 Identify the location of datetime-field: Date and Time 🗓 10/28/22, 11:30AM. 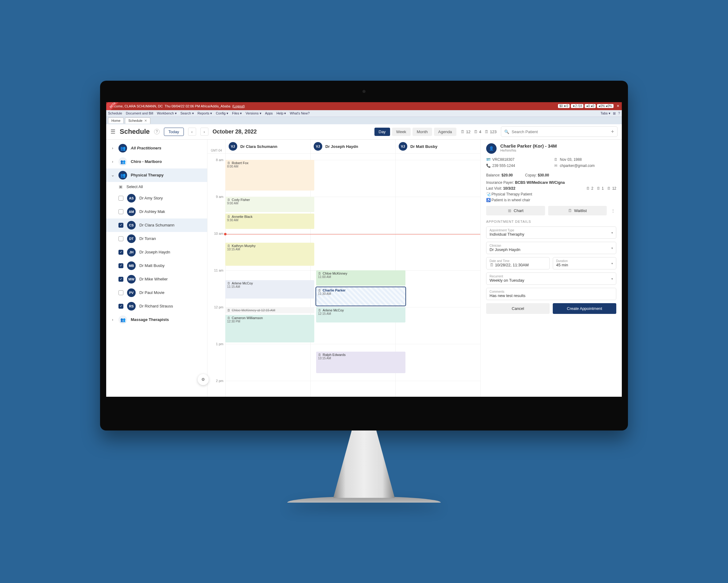
(518, 263).